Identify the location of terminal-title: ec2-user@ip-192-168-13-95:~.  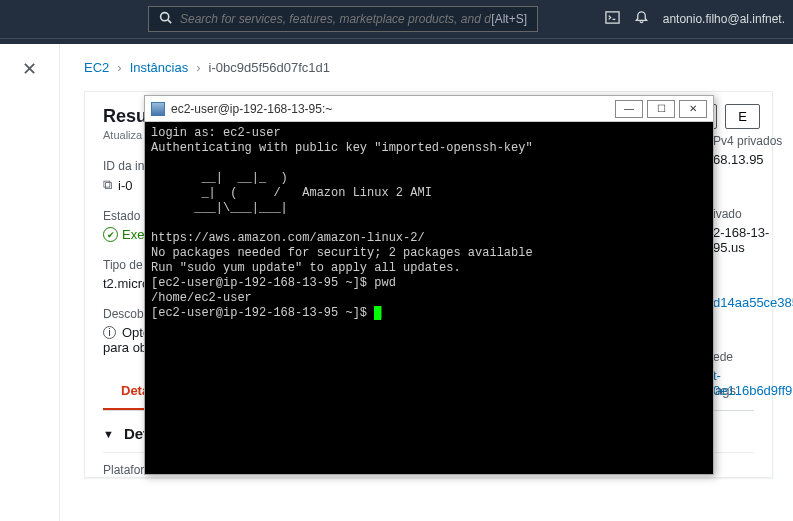
(252, 109).